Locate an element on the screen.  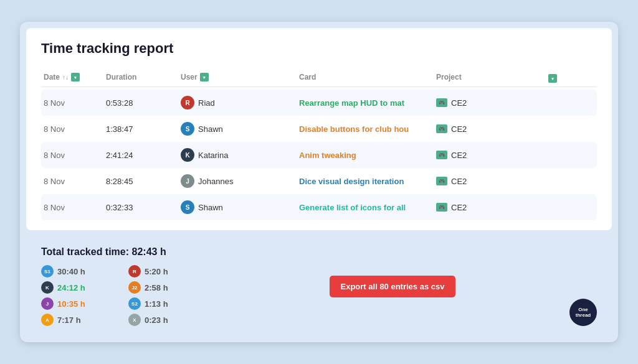
col-header-duration: Duration is located at coordinates (143, 77).